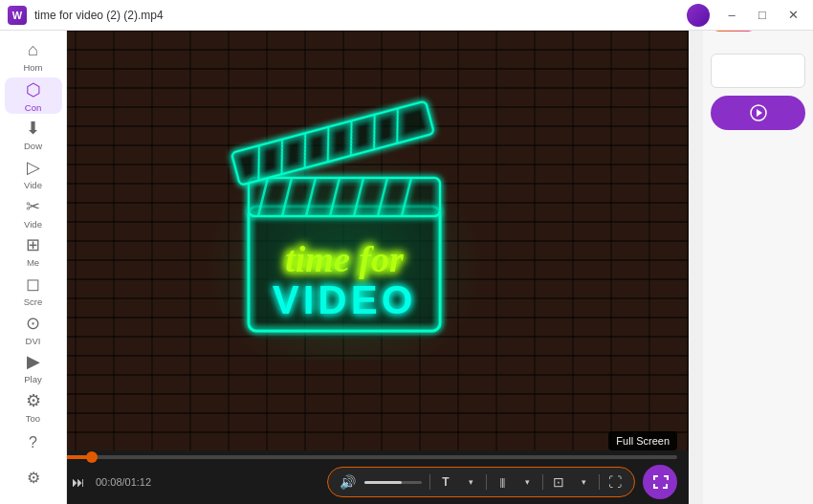 The width and height of the screenshot is (813, 504). What do you see at coordinates (78, 482) in the screenshot?
I see `next-button: ⏭` at bounding box center [78, 482].